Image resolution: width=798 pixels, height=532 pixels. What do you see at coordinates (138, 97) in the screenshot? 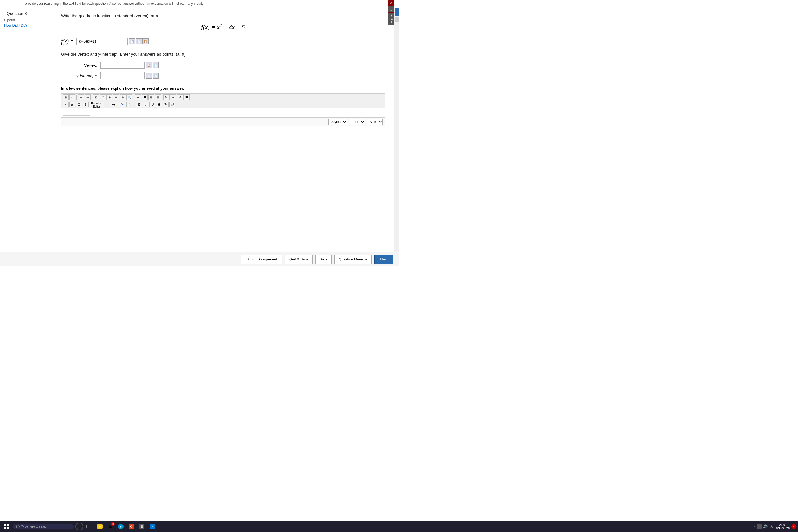
I see `tb-list1: ≡` at bounding box center [138, 97].